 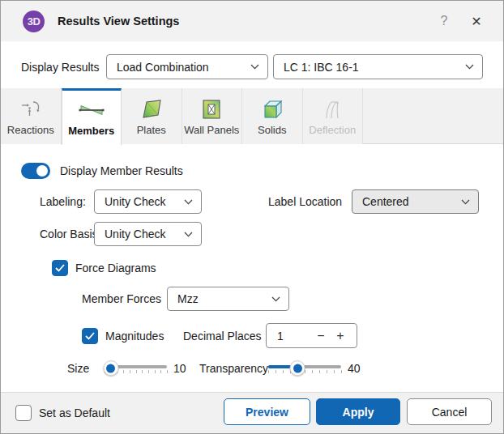 I want to click on magnitudes-checkbox, so click(x=90, y=336).